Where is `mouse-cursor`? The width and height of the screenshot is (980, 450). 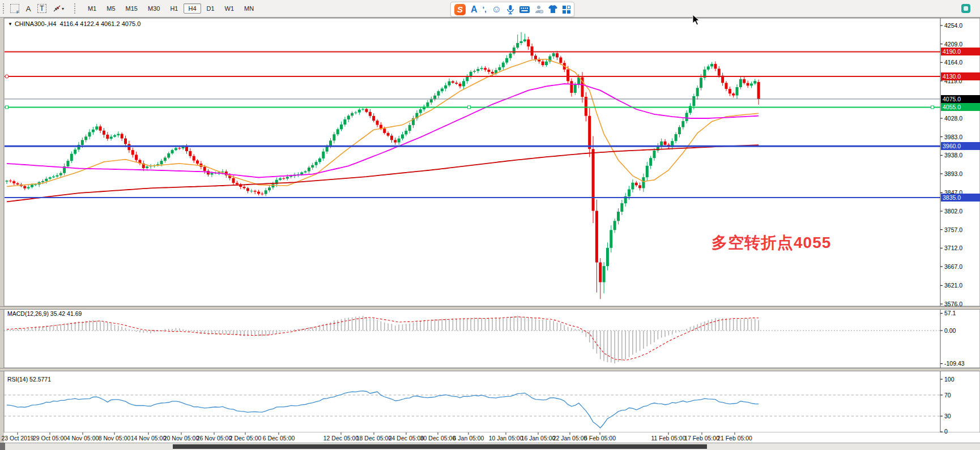
mouse-cursor is located at coordinates (696, 22).